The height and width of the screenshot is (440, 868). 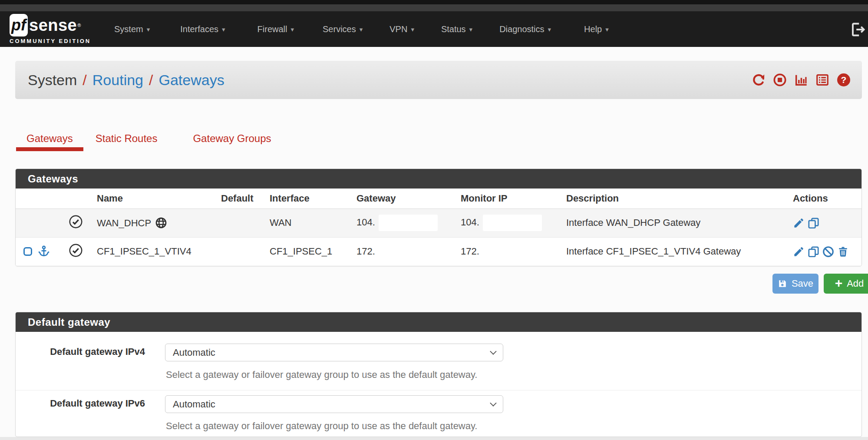 What do you see at coordinates (57, 41) in the screenshot?
I see `pfsense-logo-subtitle: COMMUNITY EDITION` at bounding box center [57, 41].